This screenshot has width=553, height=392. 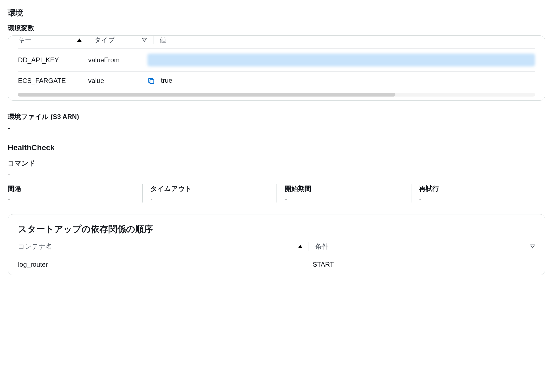 What do you see at coordinates (210, 189) in the screenshot?
I see `hc-timeout-label: タイムアウト` at bounding box center [210, 189].